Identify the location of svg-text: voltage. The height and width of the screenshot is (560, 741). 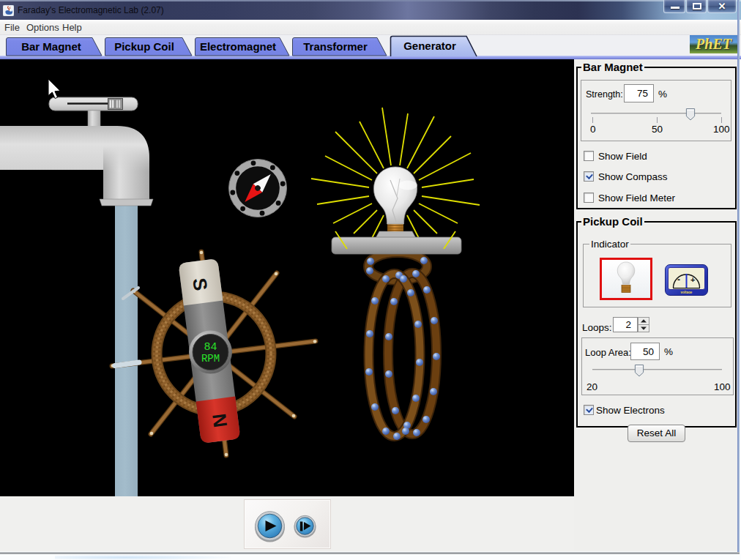
(687, 293).